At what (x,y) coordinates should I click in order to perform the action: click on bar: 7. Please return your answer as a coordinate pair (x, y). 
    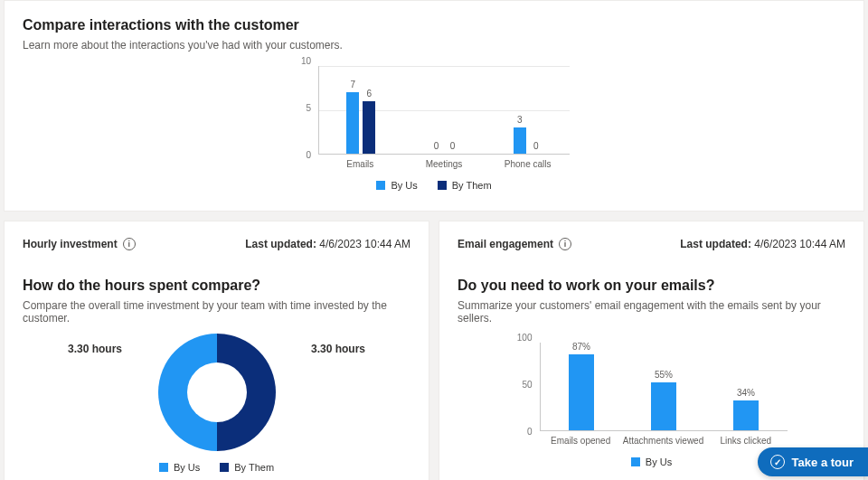
    Looking at the image, I should click on (353, 123).